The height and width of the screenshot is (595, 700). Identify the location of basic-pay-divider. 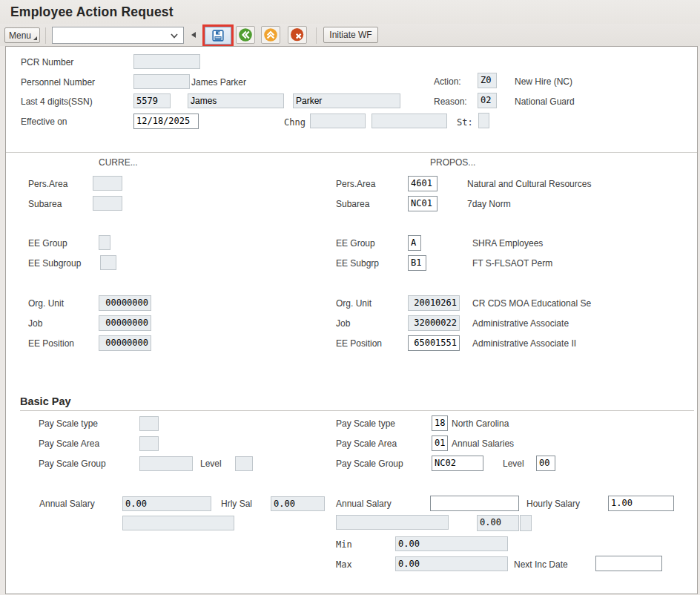
(357, 411).